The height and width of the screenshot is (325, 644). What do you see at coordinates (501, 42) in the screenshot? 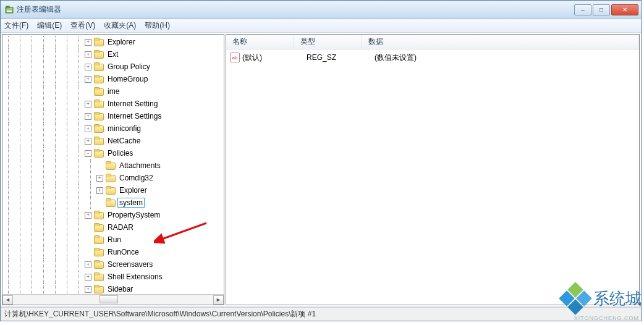
I see `col-data: 数据` at bounding box center [501, 42].